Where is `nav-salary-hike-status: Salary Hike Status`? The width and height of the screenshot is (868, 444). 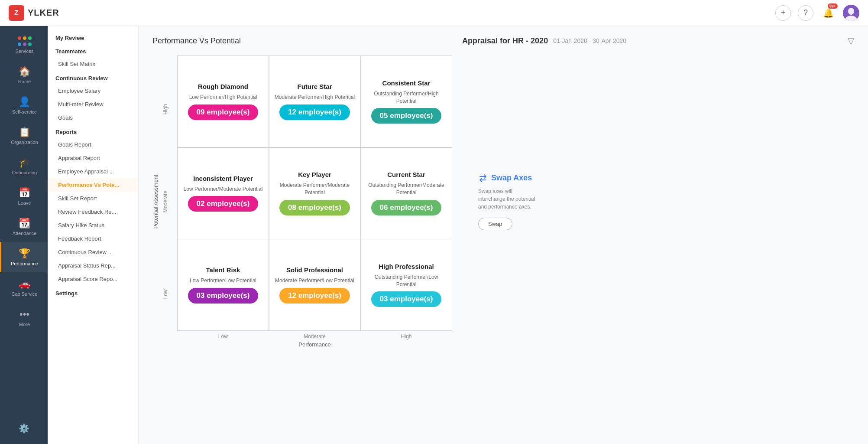 nav-salary-hike-status: Salary Hike Status is located at coordinates (93, 225).